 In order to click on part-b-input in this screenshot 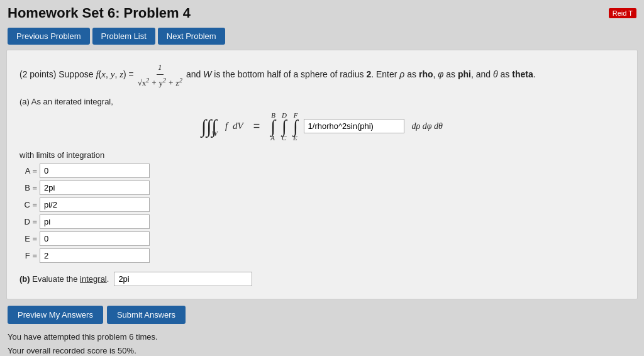, I will do `click(183, 279)`.